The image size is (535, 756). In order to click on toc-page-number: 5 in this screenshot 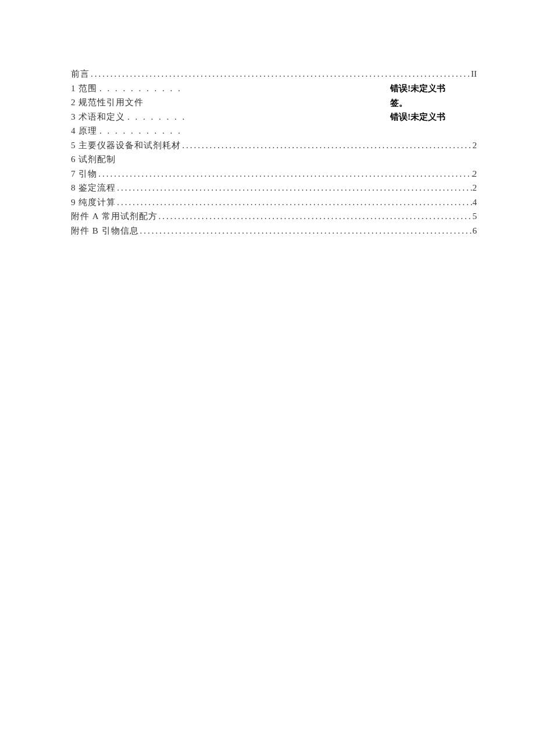, I will do `click(475, 216)`.